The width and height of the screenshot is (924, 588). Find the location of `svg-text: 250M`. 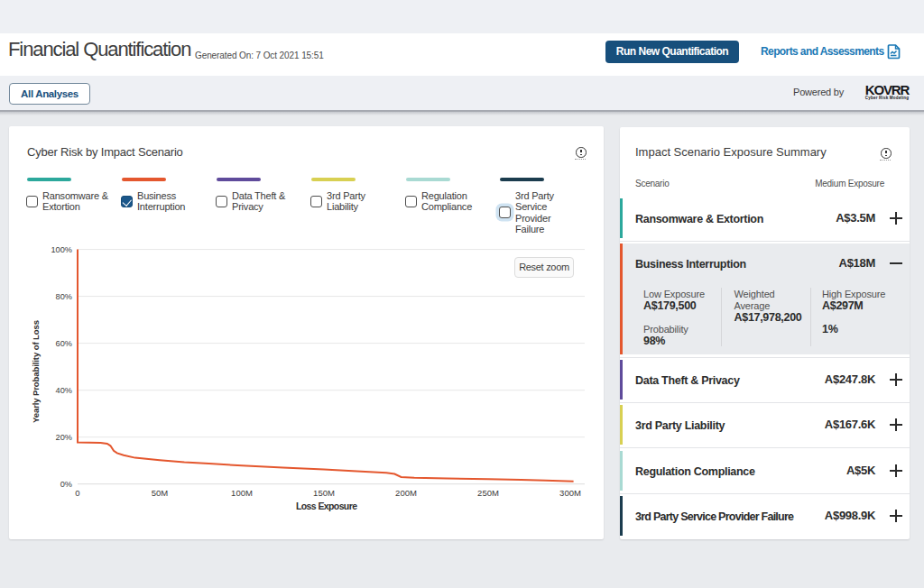

svg-text: 250M is located at coordinates (488, 492).